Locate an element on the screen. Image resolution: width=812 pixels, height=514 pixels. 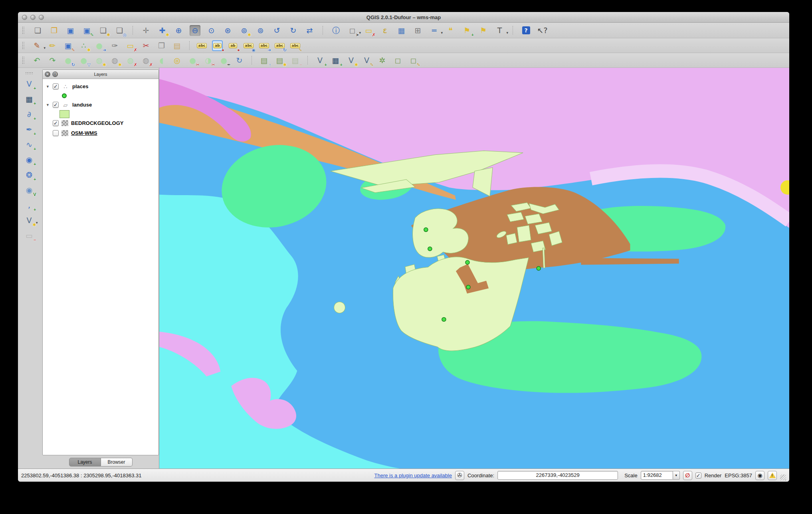
refresh-map: ⇄ is located at coordinates (310, 30).